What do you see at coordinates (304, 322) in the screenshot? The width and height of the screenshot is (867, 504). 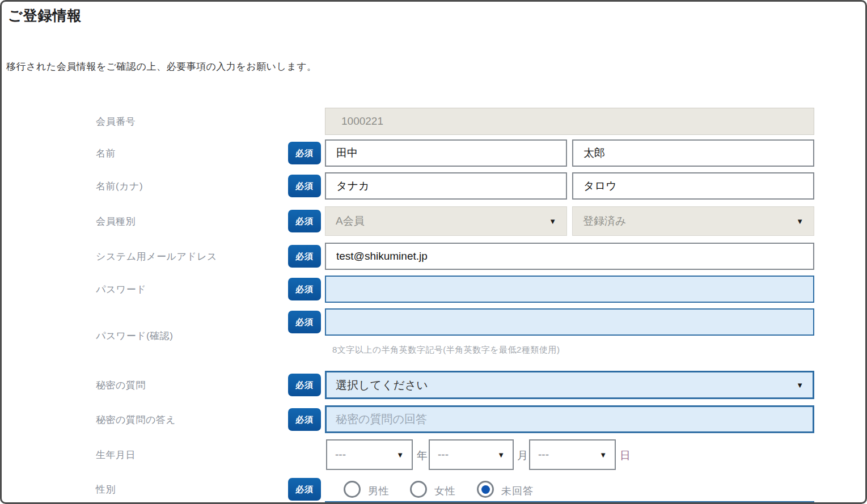 I see `password-confirm-required-badge: 必須` at bounding box center [304, 322].